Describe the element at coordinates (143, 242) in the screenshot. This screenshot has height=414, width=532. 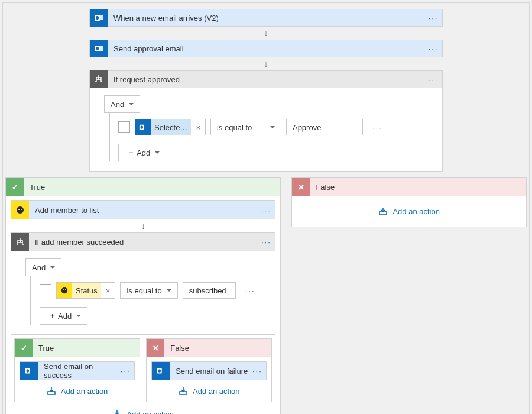
I see `step-title: If add member succeeded` at that location.